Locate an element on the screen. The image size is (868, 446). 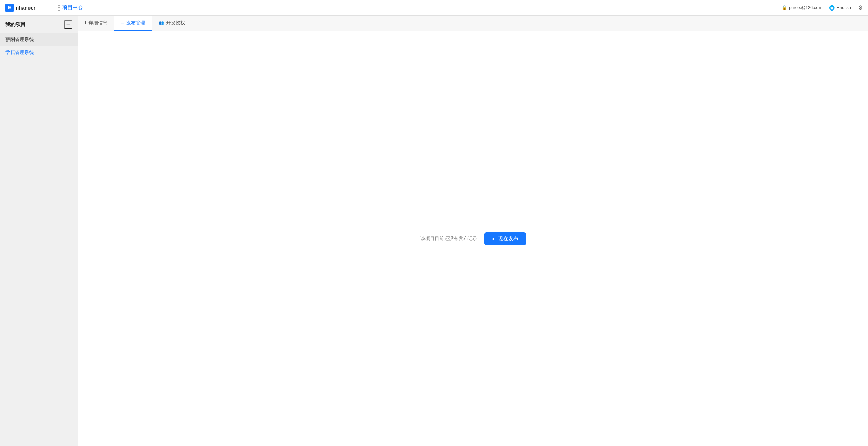
tab-publish-label: 发布管理 is located at coordinates (136, 23).